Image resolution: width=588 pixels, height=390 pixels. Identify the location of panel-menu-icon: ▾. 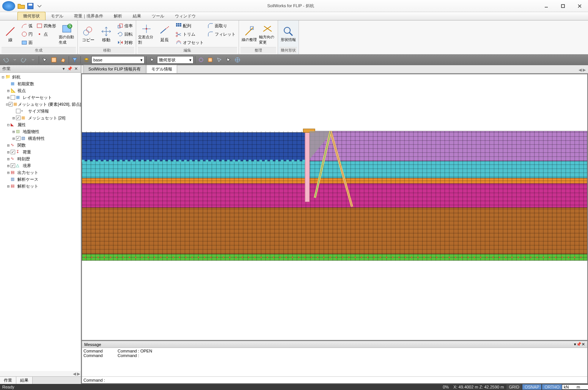
(64, 69).